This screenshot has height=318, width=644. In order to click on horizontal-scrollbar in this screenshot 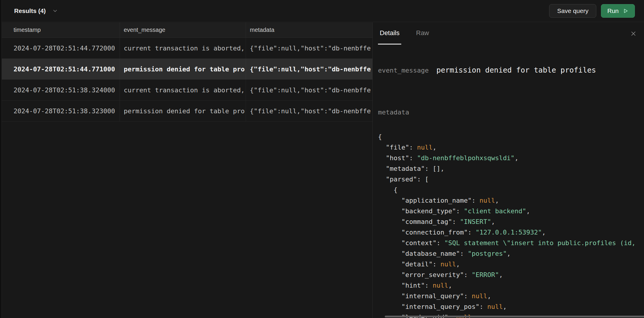, I will do `click(514, 317)`.